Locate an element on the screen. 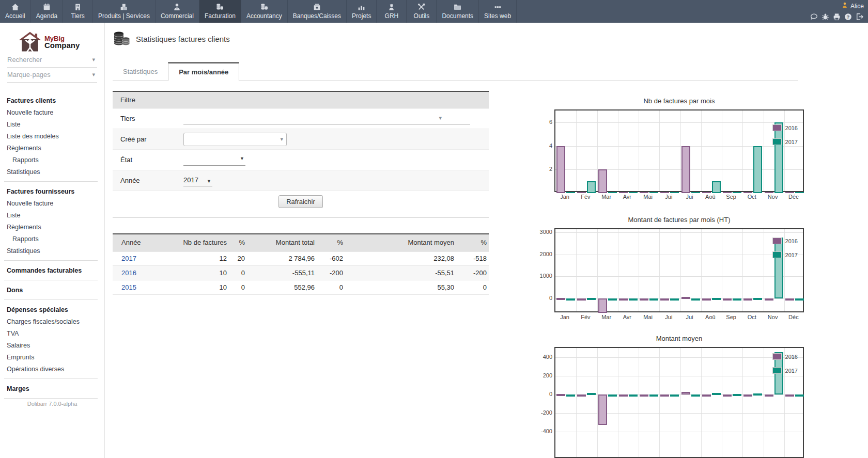 The width and height of the screenshot is (868, 458). sidebar-item: Salaires is located at coordinates (52, 346).